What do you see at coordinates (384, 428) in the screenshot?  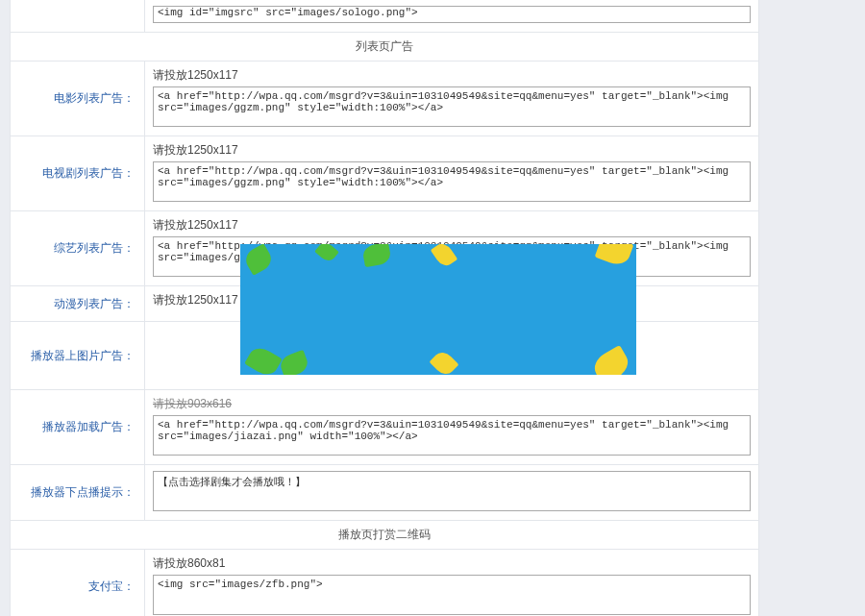 I see `row-player-load-ad: 播放器加载广告： 请投放903x616` at bounding box center [384, 428].